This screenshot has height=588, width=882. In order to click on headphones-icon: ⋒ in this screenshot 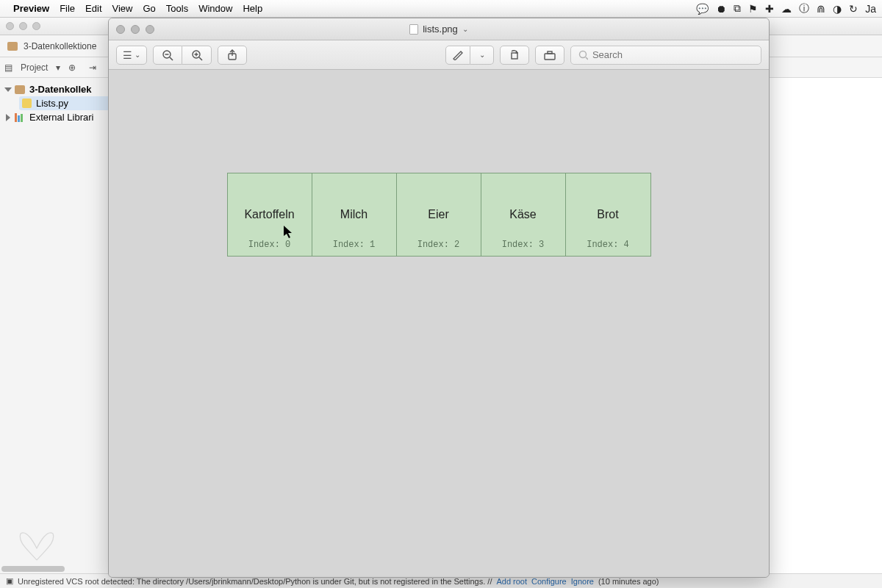, I will do `click(821, 9)`.